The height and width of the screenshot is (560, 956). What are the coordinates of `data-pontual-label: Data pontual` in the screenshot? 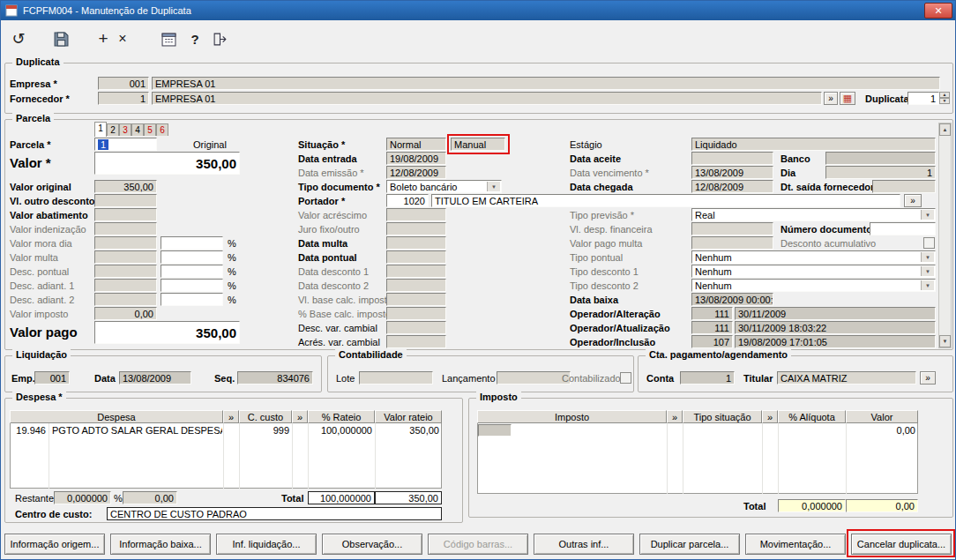 It's located at (328, 258).